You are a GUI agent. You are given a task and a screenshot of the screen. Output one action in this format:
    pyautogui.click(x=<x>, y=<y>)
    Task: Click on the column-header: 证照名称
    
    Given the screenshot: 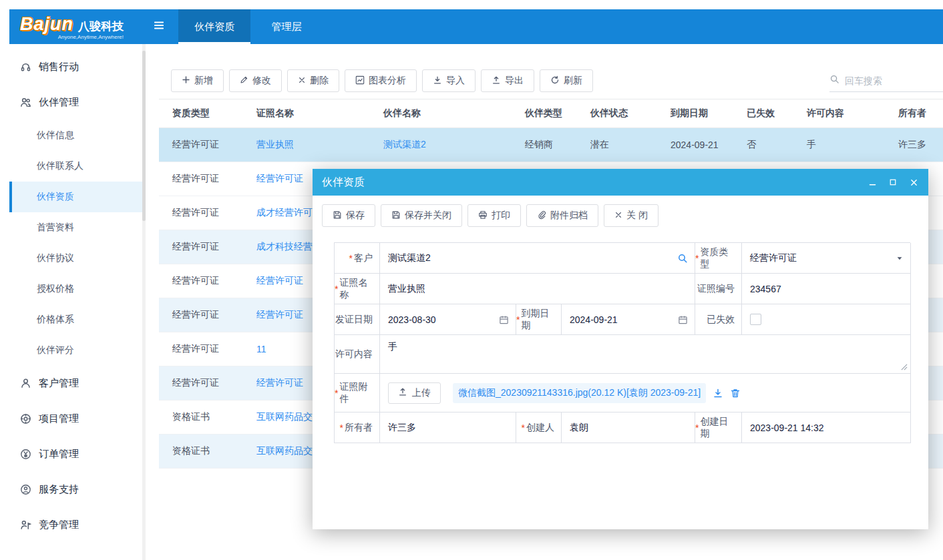 What is the action you would take?
    pyautogui.click(x=307, y=113)
    